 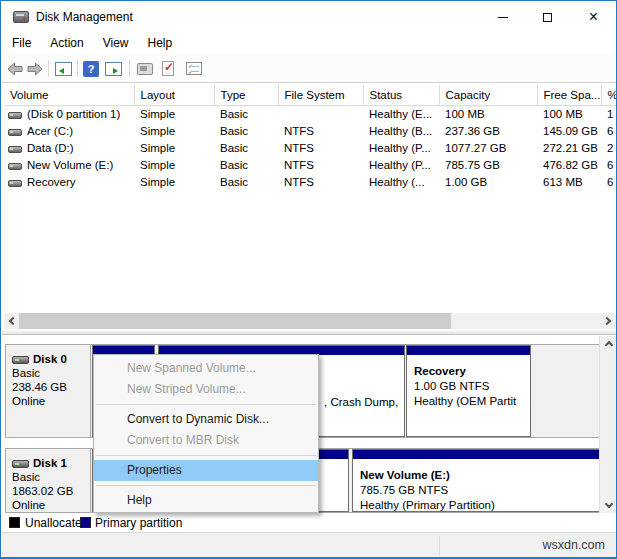 I want to click on help-button: ?, so click(x=91, y=68).